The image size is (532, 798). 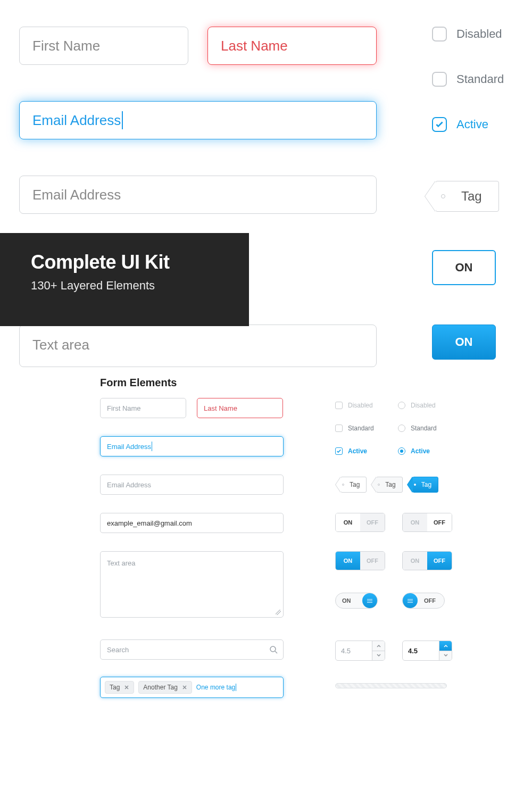 What do you see at coordinates (464, 268) in the screenshot?
I see `switch-on-outlined: ON` at bounding box center [464, 268].